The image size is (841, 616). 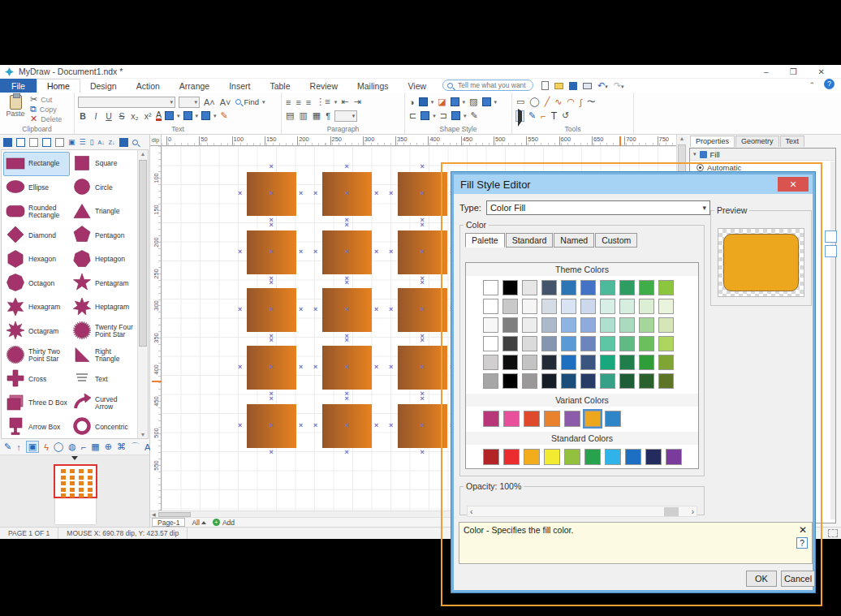 I want to click on shape-item-cross: Cross, so click(x=37, y=380).